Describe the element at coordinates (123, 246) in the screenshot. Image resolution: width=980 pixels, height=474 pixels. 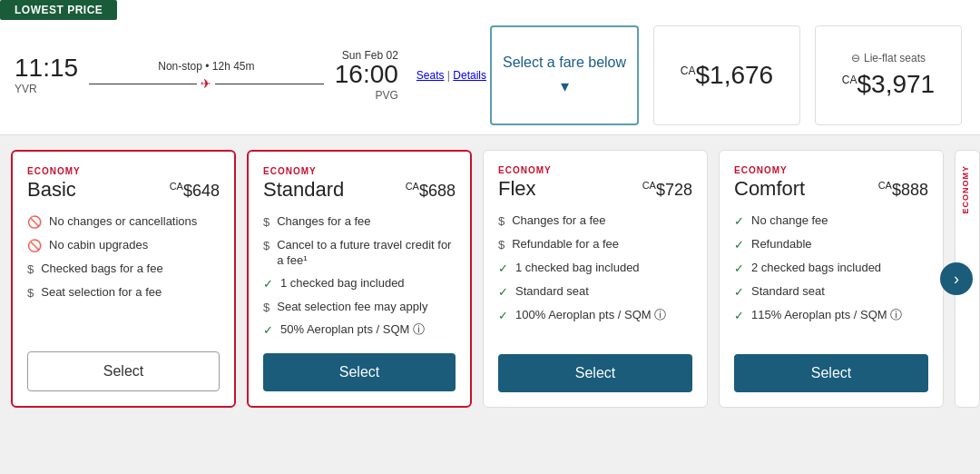
I see `basic-feature-2: 🚫 No cabin upgrades` at that location.